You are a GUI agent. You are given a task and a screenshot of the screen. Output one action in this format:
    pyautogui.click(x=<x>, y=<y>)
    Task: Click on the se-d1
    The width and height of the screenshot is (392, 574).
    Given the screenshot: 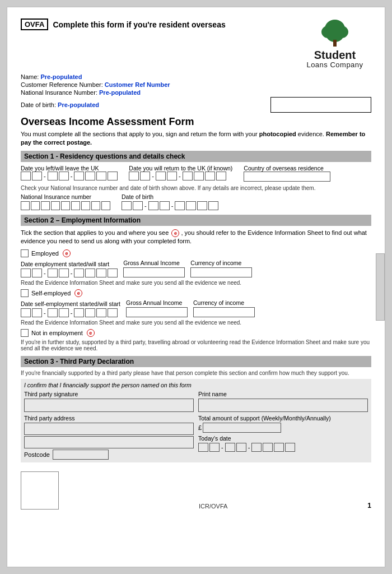 What is the action you would take?
    pyautogui.click(x=26, y=313)
    